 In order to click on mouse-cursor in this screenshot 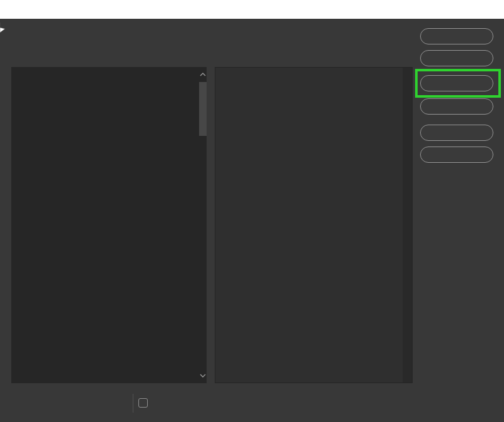, I will do `click(3, 28)`.